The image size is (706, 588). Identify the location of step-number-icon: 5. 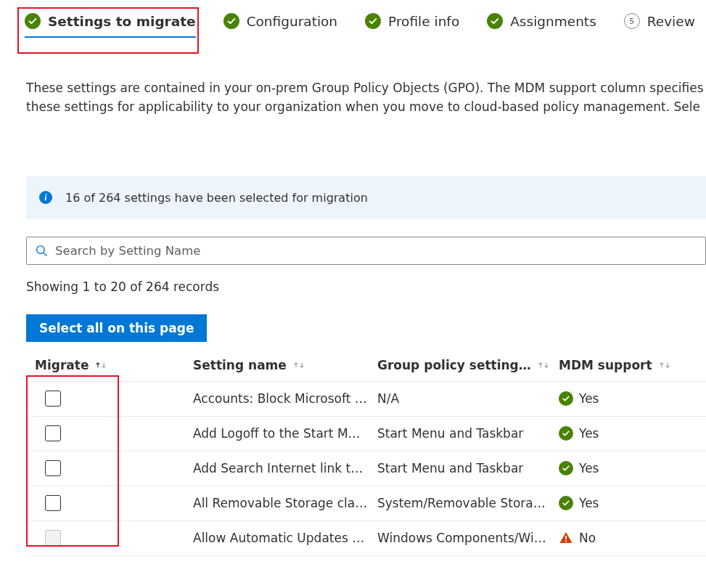
(632, 21).